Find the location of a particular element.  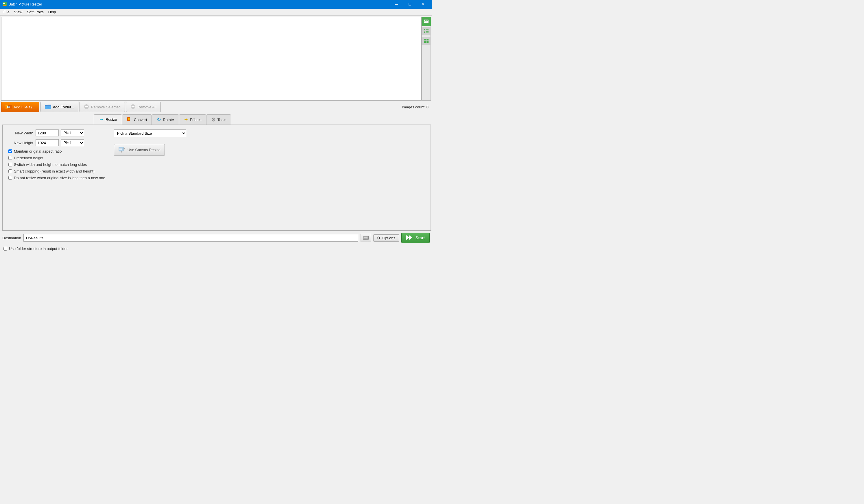

do-not-resize-checkbox is located at coordinates (10, 178).